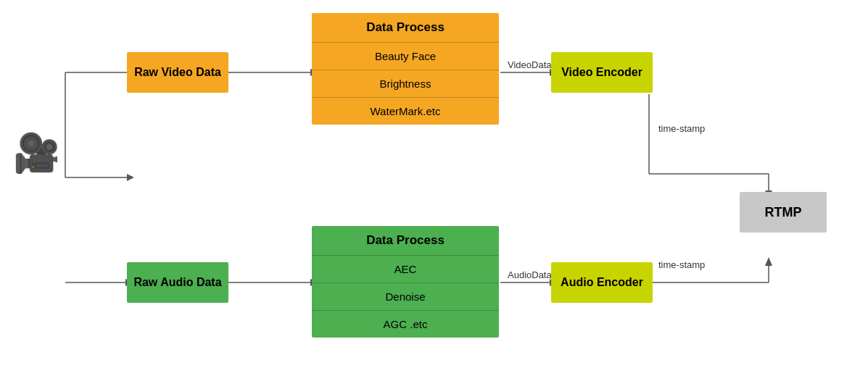 The height and width of the screenshot is (381, 868). What do you see at coordinates (602, 72) in the screenshot?
I see `video-encoder-box: Video Encoder` at bounding box center [602, 72].